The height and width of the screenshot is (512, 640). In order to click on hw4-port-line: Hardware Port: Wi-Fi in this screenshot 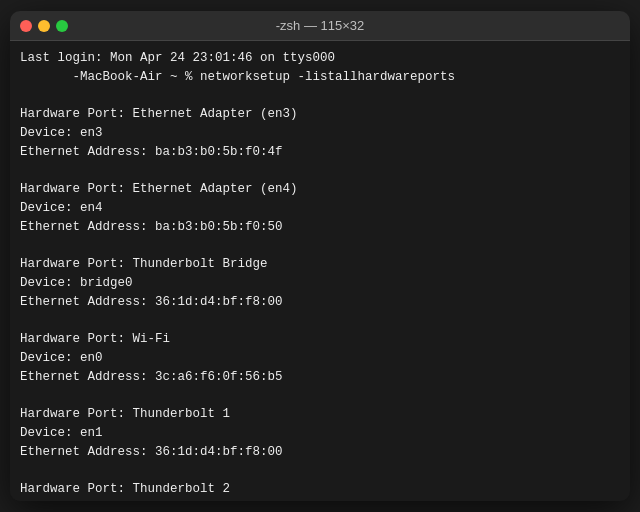, I will do `click(320, 340)`.